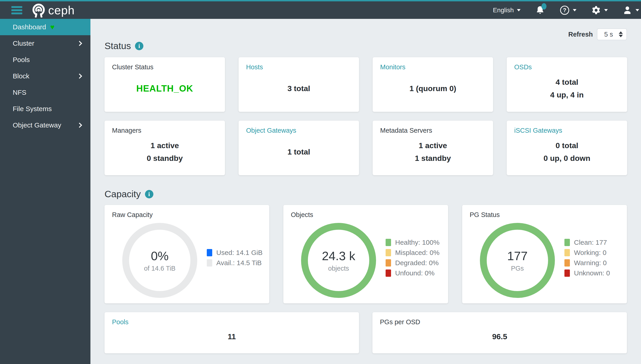 The height and width of the screenshot is (364, 641). Describe the element at coordinates (366, 46) in the screenshot. I see `status-section-heading: Status i` at that location.